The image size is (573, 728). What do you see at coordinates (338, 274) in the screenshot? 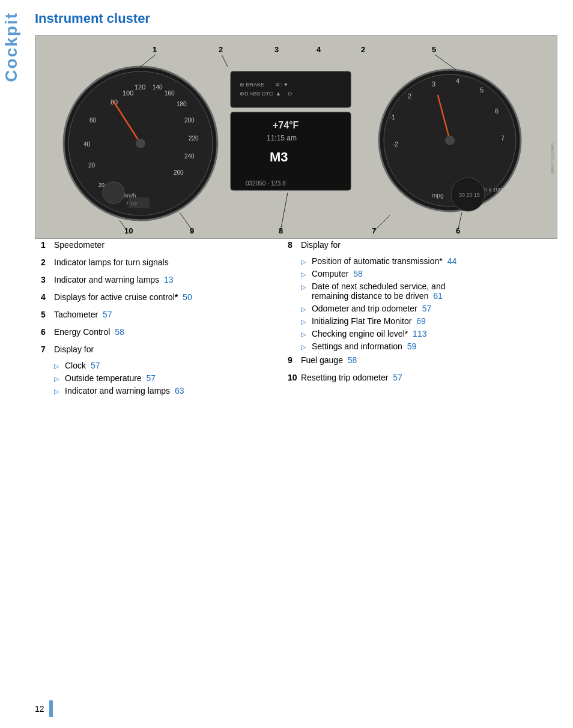
I see `sub-text-8-2: Computer 58` at bounding box center [338, 274].